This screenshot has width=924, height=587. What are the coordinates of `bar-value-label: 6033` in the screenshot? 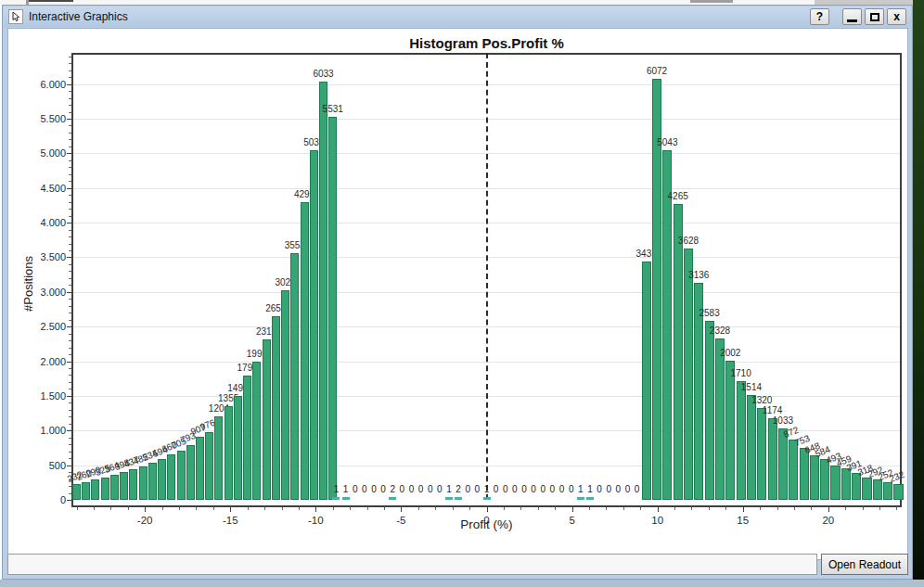 It's located at (324, 74).